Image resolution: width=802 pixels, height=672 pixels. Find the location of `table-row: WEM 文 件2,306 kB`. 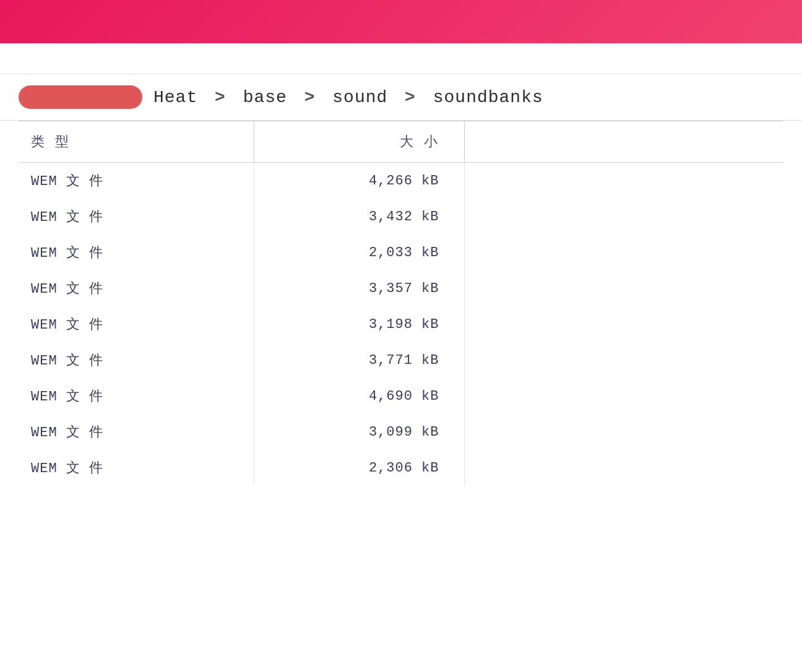

table-row: WEM 文 件2,306 kB is located at coordinates (401, 468).